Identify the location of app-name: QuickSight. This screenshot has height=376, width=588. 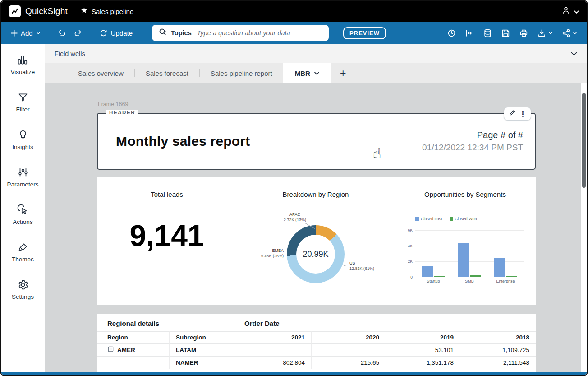
(46, 11).